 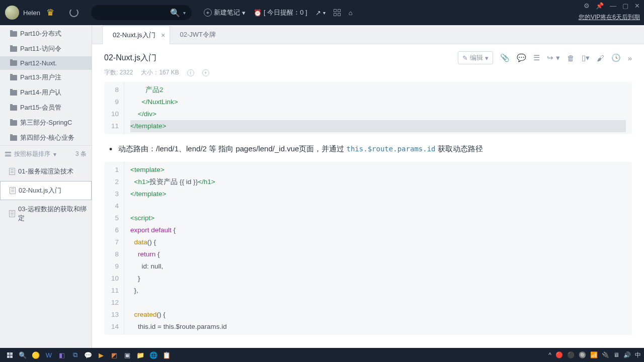 I want to click on app-icon: 🟡, so click(x=36, y=355).